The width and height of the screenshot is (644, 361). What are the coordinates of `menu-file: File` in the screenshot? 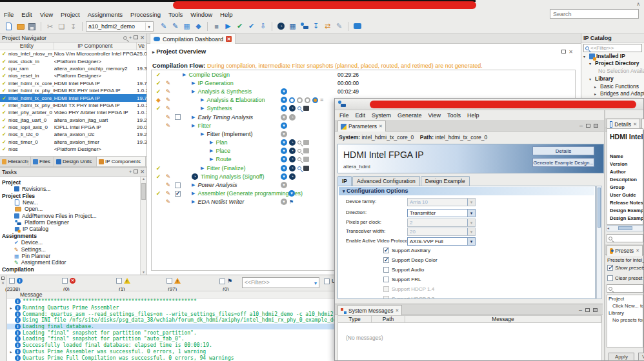 It's located at (345, 115).